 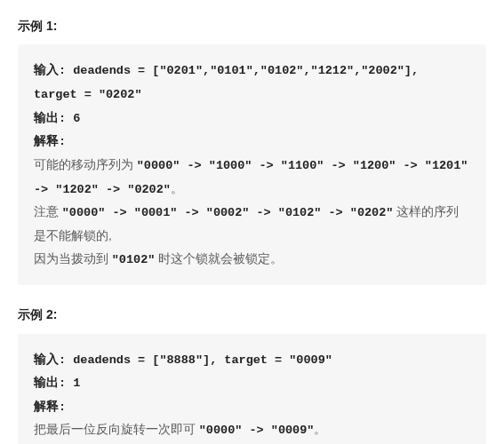 I want to click on input-text-1b: target = "0202", so click(x=88, y=94).